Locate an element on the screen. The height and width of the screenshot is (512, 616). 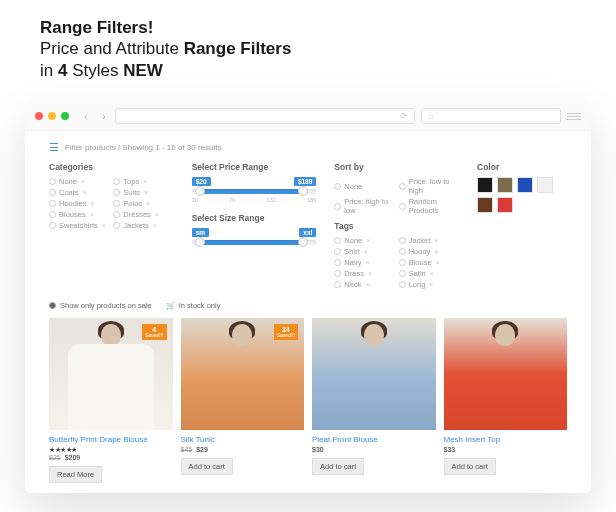
forward-button: › is located at coordinates (104, 116).